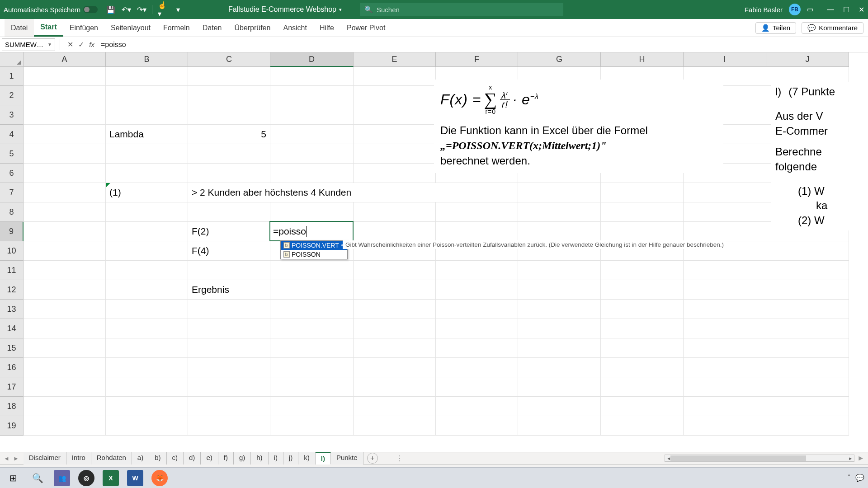 This screenshot has width=868, height=488. What do you see at coordinates (259, 458) in the screenshot?
I see `sheet-tab: h)` at bounding box center [259, 458].